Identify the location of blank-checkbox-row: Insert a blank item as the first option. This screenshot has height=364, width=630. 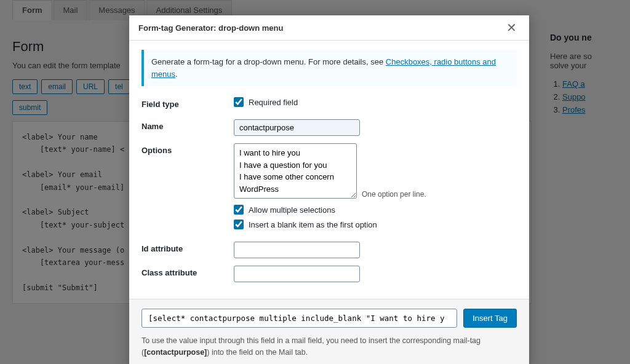
(375, 224).